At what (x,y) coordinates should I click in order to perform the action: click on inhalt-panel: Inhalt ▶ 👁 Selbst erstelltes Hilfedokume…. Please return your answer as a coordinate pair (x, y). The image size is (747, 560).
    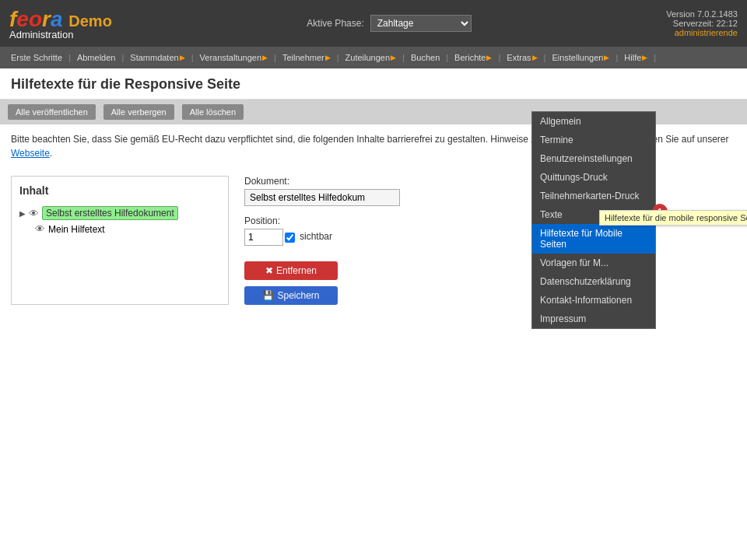
    Looking at the image, I should click on (120, 240).